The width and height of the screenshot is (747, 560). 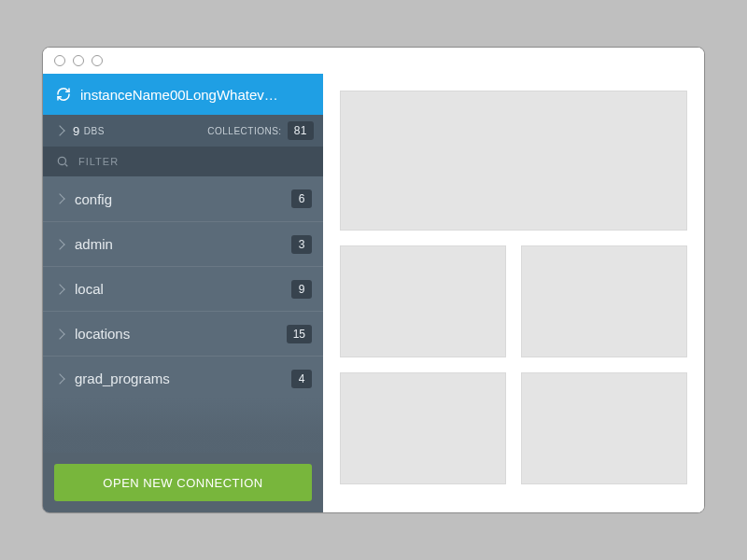 I want to click on window-close-button, so click(x=60, y=61).